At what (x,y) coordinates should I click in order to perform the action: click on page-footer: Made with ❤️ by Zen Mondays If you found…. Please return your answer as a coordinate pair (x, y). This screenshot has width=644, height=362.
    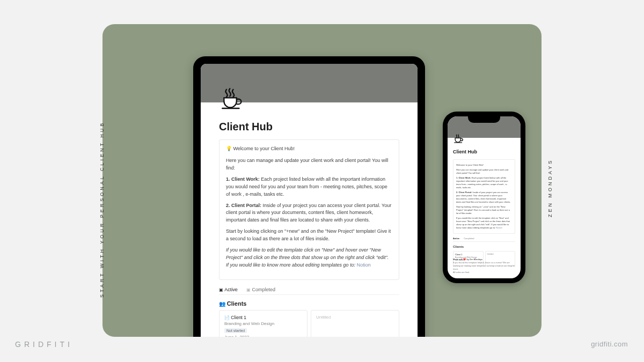
    Looking at the image, I should click on (484, 266).